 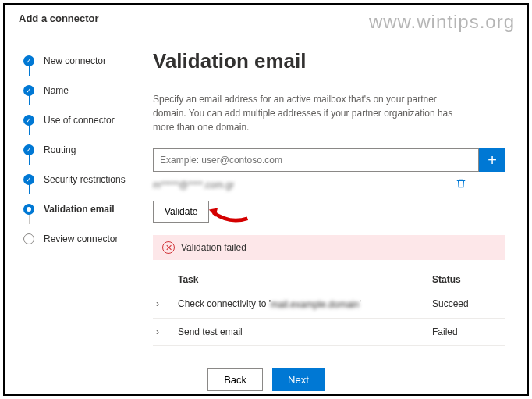 What do you see at coordinates (181, 212) in the screenshot?
I see `validate-button: Validate` at bounding box center [181, 212].